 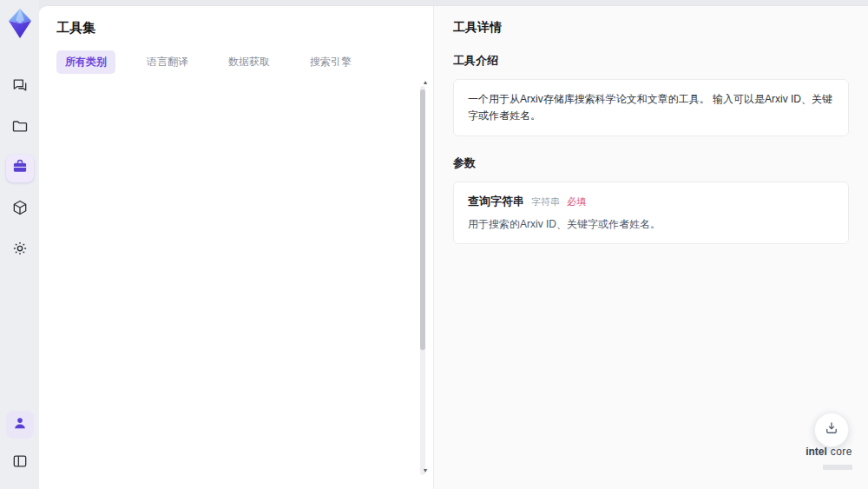 I want to click on category-tab: 语言翻译, so click(x=168, y=63).